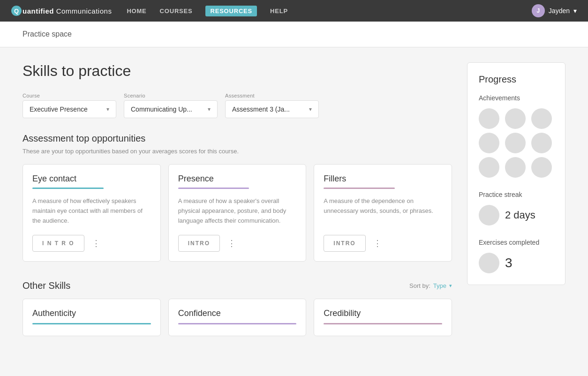 The height and width of the screenshot is (376, 588). I want to click on opportunities-title: Assessment top opportunities, so click(237, 139).